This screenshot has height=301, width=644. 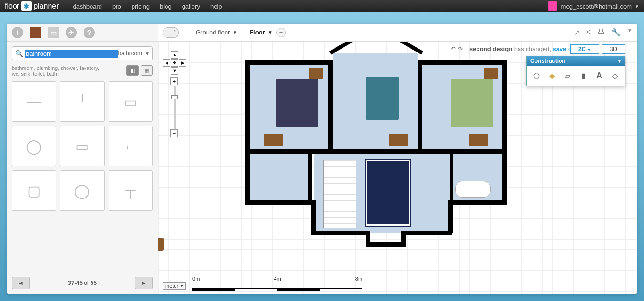 What do you see at coordinates (35, 33) in the screenshot?
I see `furniture-icon` at bounding box center [35, 33].